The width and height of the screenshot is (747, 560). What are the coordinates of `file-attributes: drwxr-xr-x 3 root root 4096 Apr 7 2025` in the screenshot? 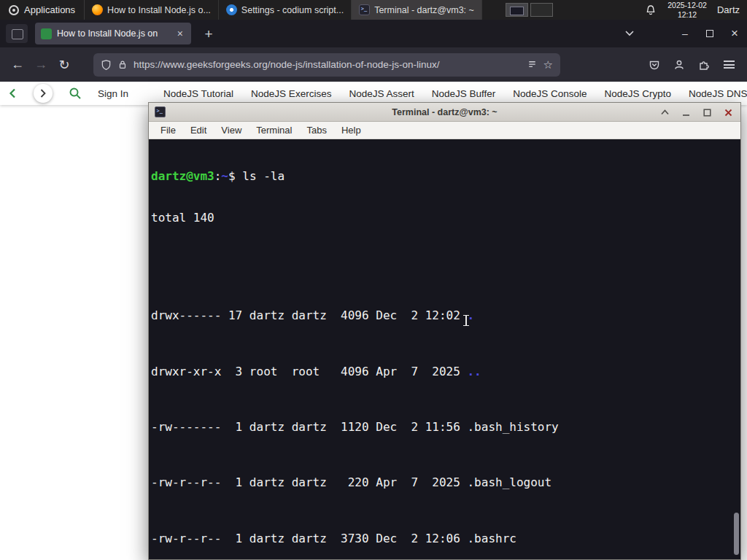 It's located at (309, 372).